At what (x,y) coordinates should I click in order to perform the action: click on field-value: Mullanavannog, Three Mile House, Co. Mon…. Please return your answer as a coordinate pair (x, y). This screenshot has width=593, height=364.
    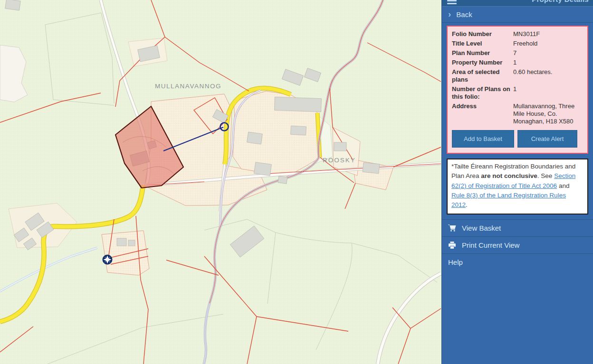
    Looking at the image, I should click on (548, 114).